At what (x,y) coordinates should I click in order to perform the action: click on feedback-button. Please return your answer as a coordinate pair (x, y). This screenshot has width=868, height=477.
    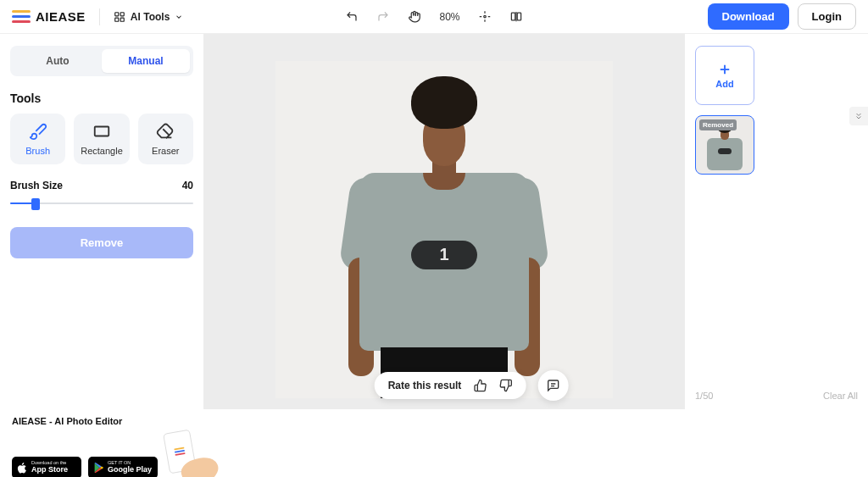
    Looking at the image, I should click on (553, 385).